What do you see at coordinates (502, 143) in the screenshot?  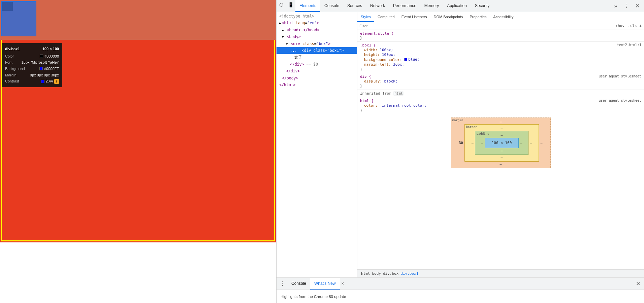 I see `bm-border-middle: – padding –` at bounding box center [502, 143].